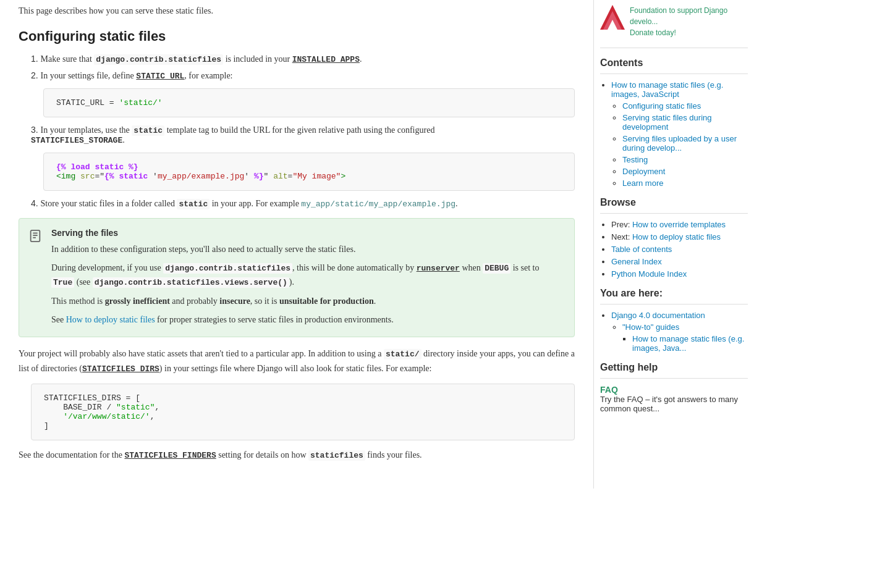 This screenshot has width=877, height=588. I want to click on note-grossly: grossly inefficient, so click(137, 301).